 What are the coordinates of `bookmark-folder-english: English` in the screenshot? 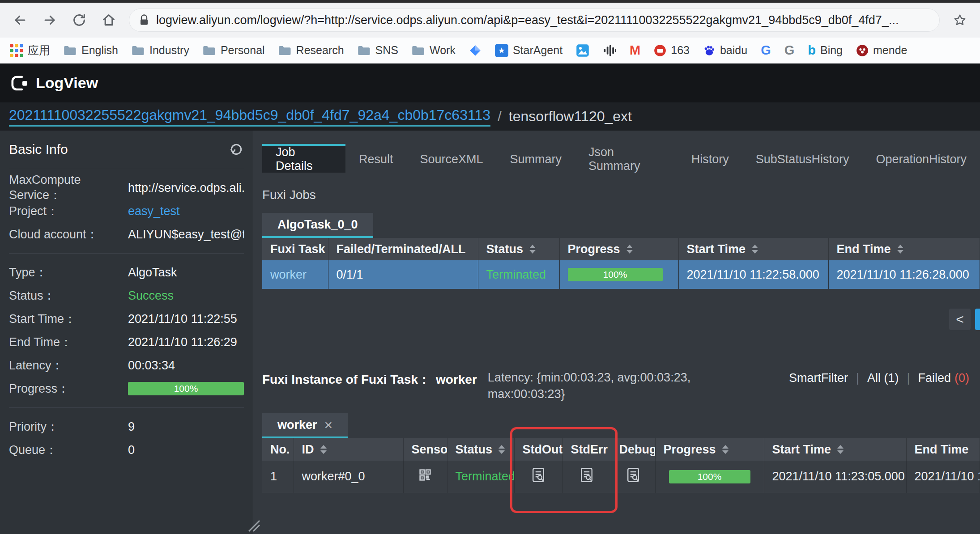 It's located at (91, 50).